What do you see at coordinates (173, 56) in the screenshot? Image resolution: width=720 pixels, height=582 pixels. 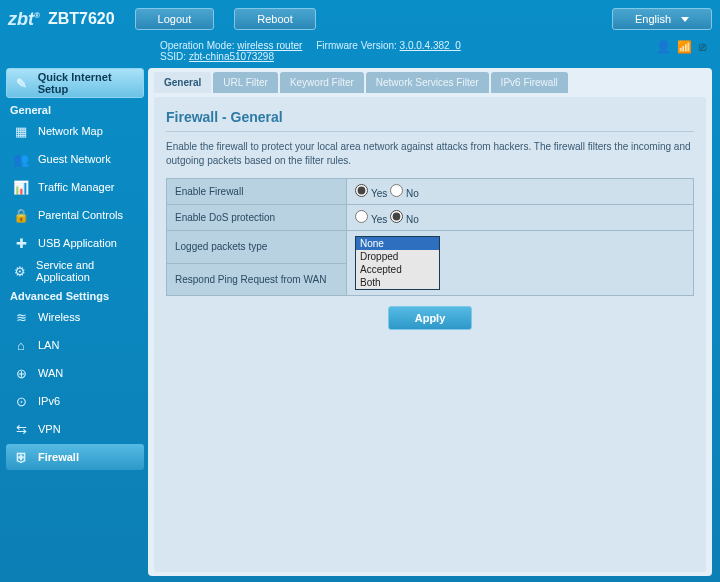 I see `ssid-label: SSID:` at bounding box center [173, 56].